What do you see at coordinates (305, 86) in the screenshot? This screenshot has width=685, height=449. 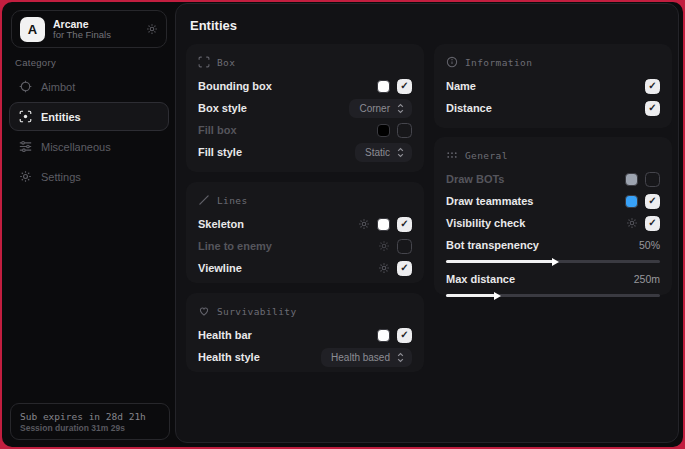 I see `setting-row: Bounding box` at bounding box center [305, 86].